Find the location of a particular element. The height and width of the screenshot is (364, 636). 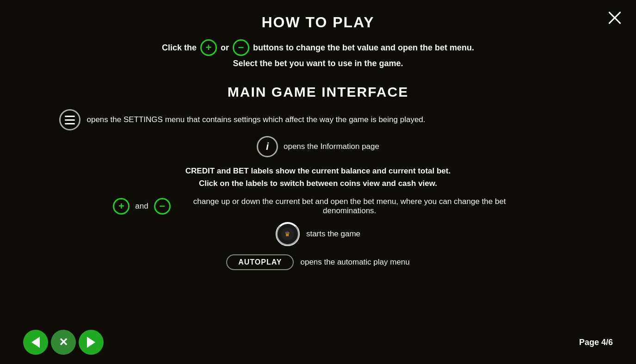

plus-minus-row: + and − change up or down the current be… is located at coordinates (318, 206).